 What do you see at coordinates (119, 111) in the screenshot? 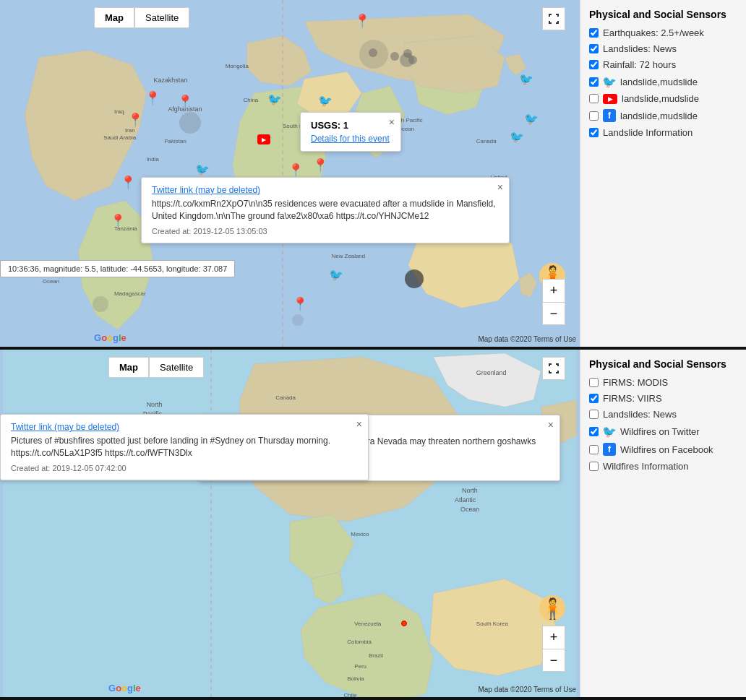
I see `svg-text: Iraq` at bounding box center [119, 111].